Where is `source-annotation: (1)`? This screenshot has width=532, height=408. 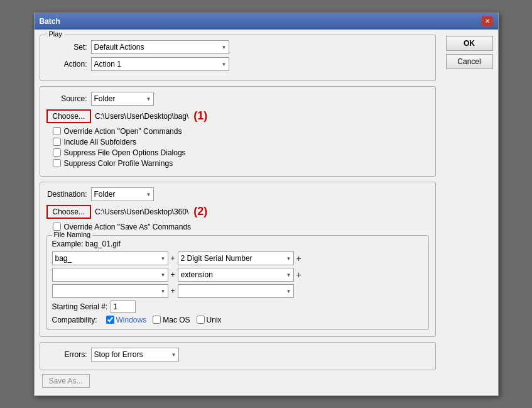 source-annotation: (1) is located at coordinates (200, 116).